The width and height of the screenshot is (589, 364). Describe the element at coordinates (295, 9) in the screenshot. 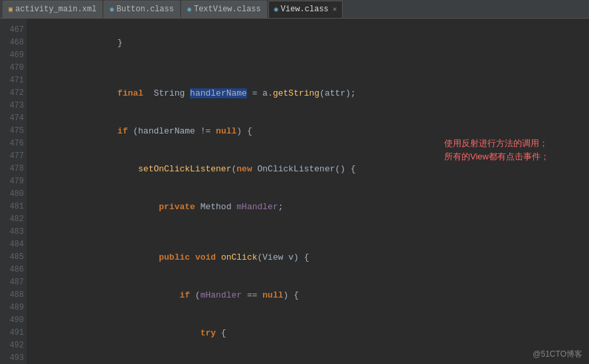

I see `tab-bar: ▣ activity_main.xml ◉ Button.class ◉ Tex…` at that location.